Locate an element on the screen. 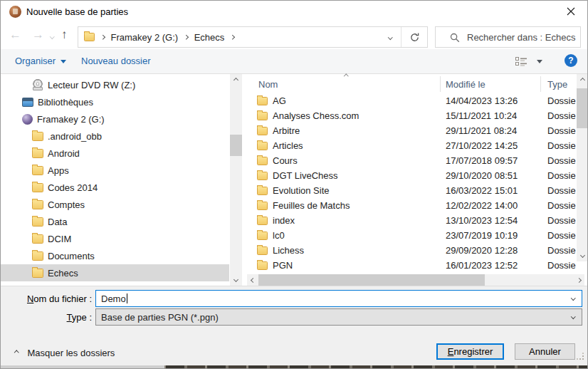  file-name: Cours is located at coordinates (285, 161).